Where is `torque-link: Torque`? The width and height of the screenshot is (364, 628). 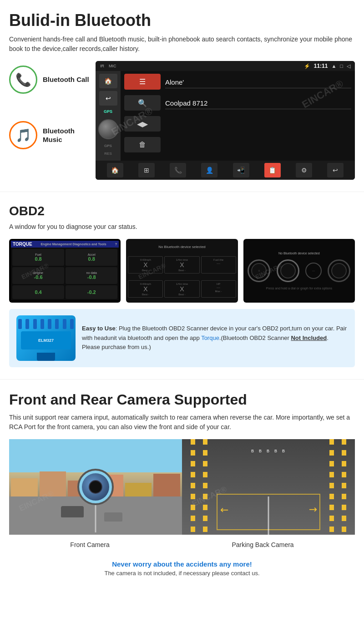 torque-link: Torque is located at coordinates (210, 338).